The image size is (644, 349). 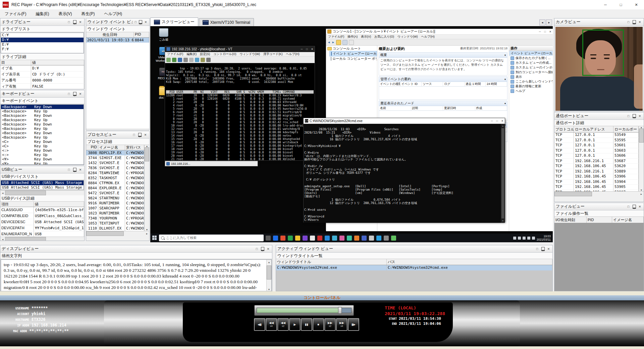 I want to click on comm-hscrollbar: ►, so click(x=599, y=194).